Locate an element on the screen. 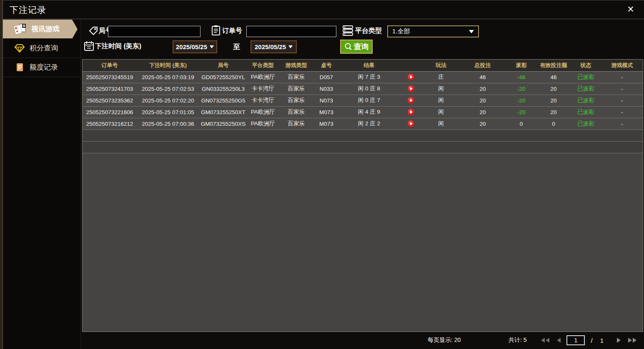 This screenshot has height=349, width=644. cell-result: 闲 2 庄 2 is located at coordinates (369, 124).